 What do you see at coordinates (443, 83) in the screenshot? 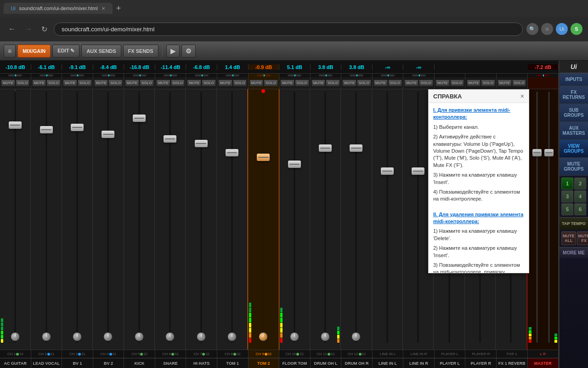
I see `mute-playerl: MUTE` at bounding box center [443, 83].